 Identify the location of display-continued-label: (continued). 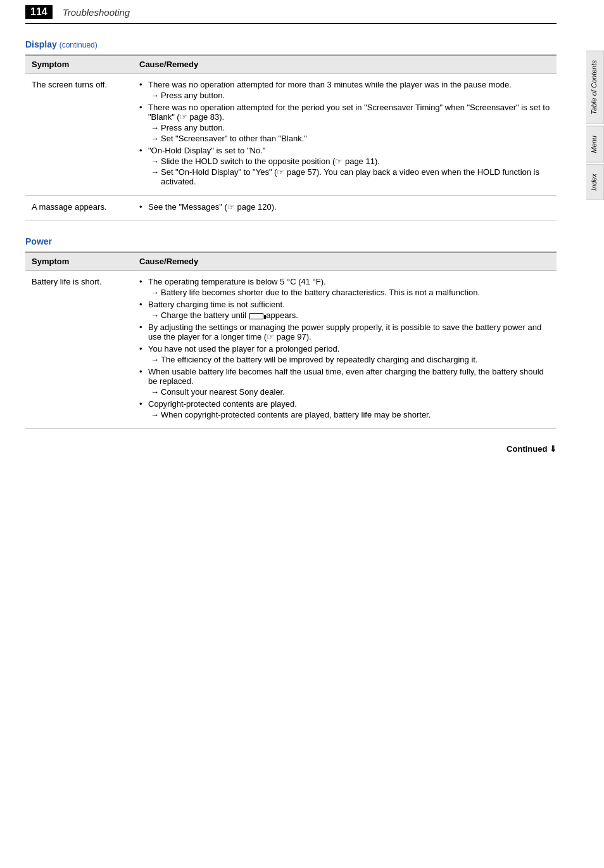
(79, 45).